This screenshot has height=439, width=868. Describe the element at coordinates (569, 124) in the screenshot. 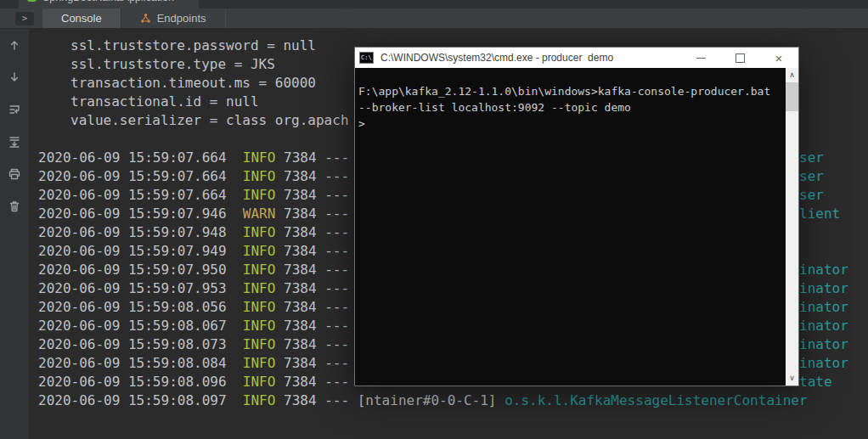

I see `cmd-line: >` at that location.